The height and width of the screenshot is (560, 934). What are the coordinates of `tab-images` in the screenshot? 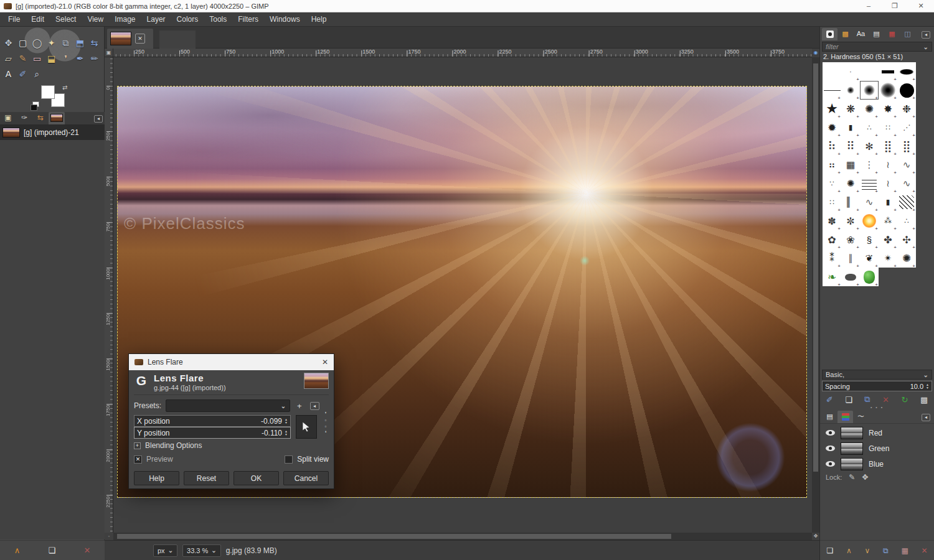 It's located at (57, 118).